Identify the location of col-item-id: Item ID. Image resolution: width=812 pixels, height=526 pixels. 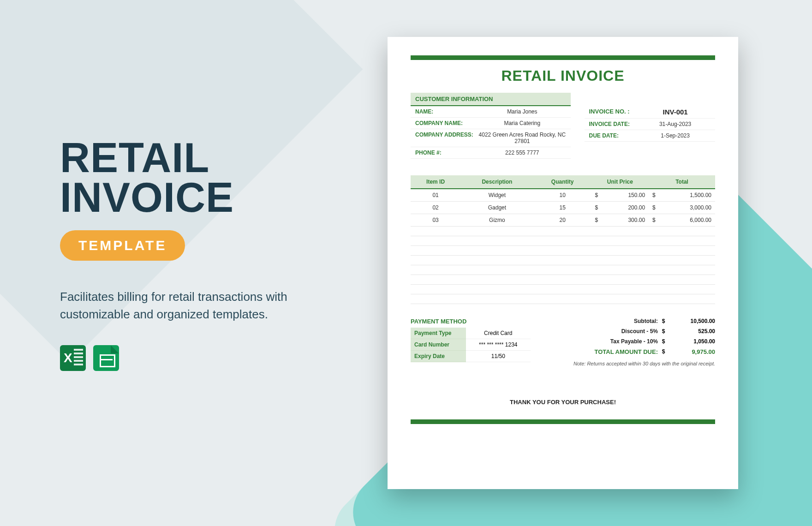
(436, 182).